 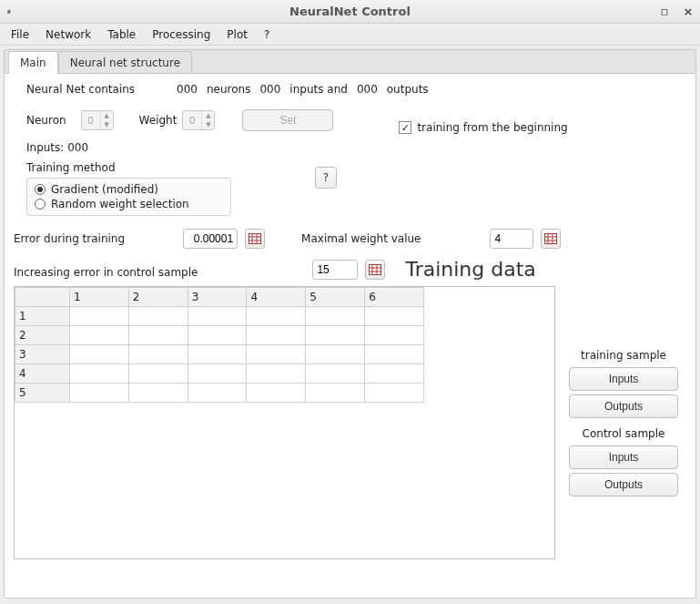 What do you see at coordinates (106, 272) in the screenshot?
I see `inc-error-label: Increasing error in control sample` at bounding box center [106, 272].